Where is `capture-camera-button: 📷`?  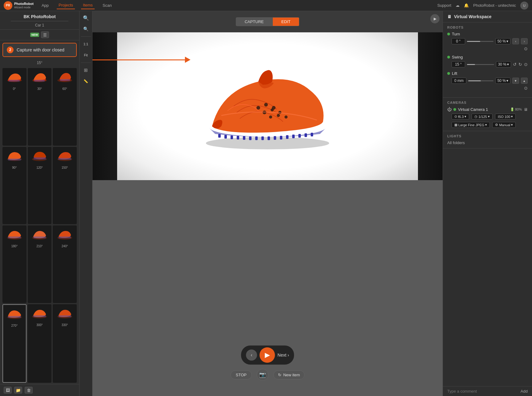
capture-camera-button: 📷 is located at coordinates (263, 375).